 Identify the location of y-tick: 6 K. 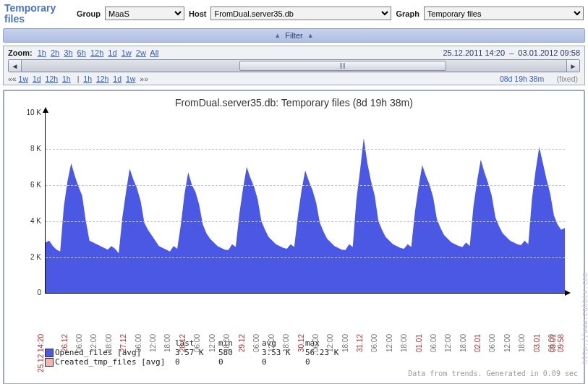
(36, 185).